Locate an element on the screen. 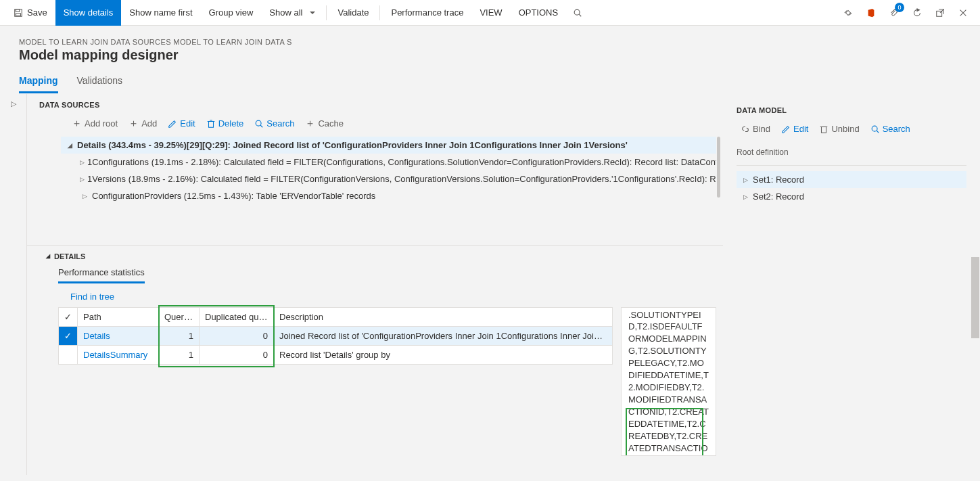 The height and width of the screenshot is (481, 980). tab-row: Mapping Validations is located at coordinates (490, 81).